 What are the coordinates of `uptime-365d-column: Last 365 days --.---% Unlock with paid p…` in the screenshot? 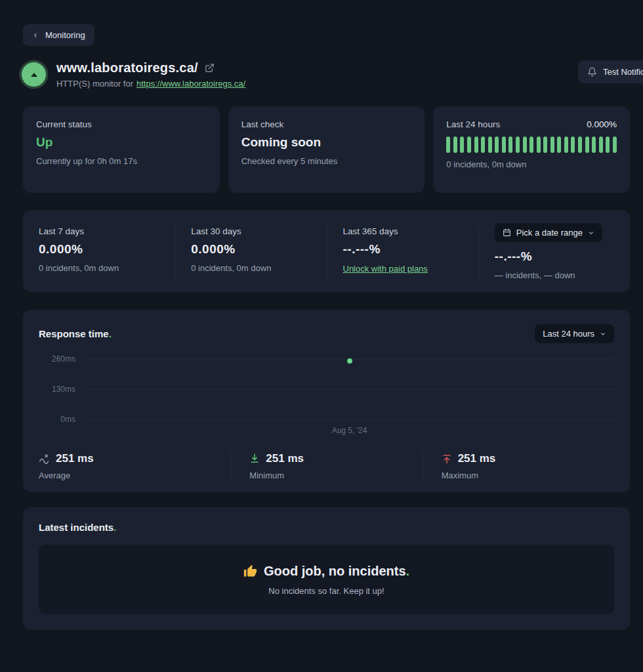 It's located at (403, 253).